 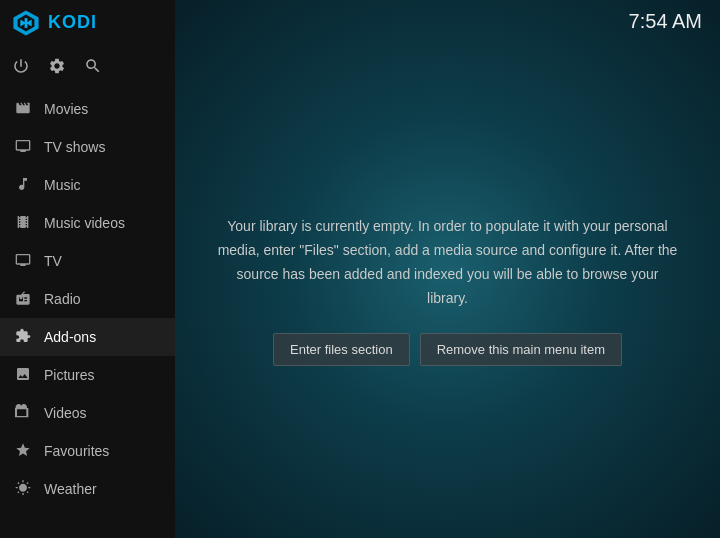 I want to click on tv-icon, so click(x=23, y=262).